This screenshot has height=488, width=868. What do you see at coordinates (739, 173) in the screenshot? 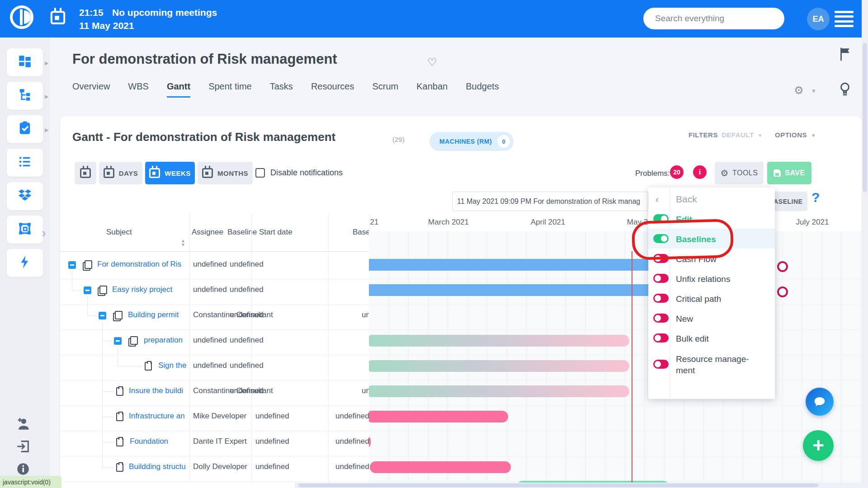
I see `tools-button: ⚙TOOLS` at bounding box center [739, 173].